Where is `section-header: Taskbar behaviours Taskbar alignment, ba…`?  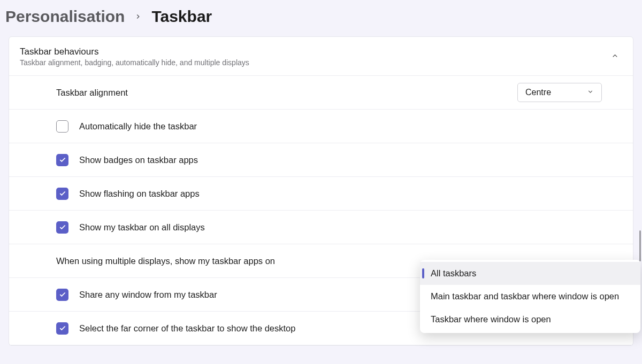 section-header: Taskbar behaviours Taskbar alignment, ba… is located at coordinates (321, 57).